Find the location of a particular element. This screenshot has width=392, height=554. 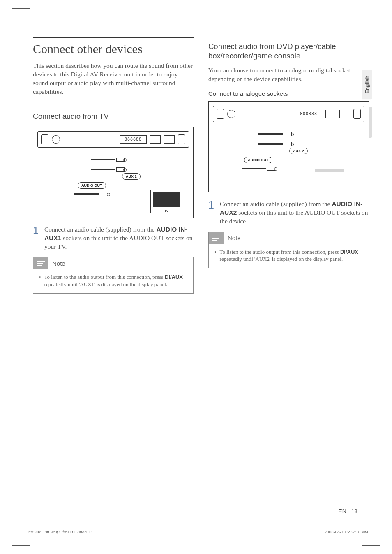

tab-language: English is located at coordinates (367, 85).